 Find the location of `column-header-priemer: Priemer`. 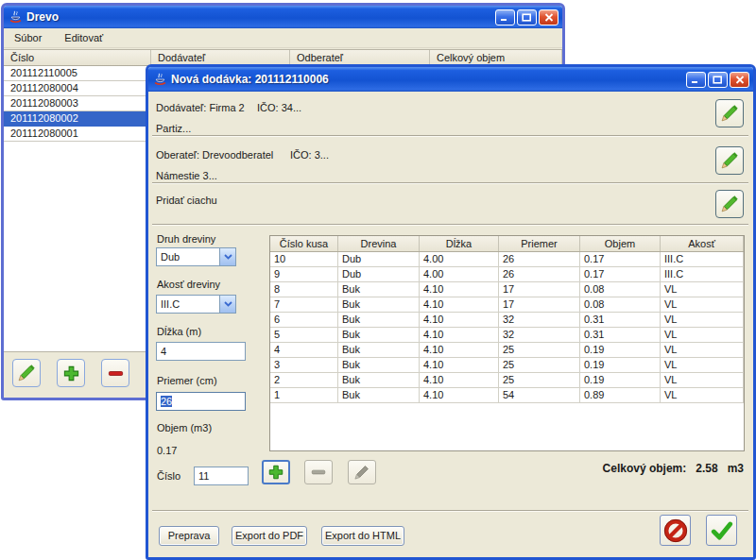

column-header-priemer: Priemer is located at coordinates (540, 244).